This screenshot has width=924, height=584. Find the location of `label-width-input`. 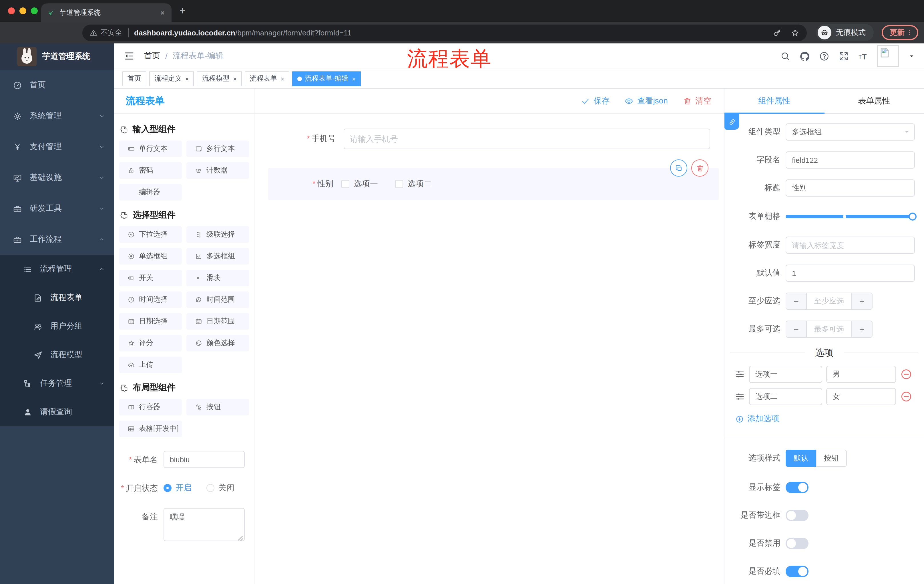

label-width-input is located at coordinates (850, 245).